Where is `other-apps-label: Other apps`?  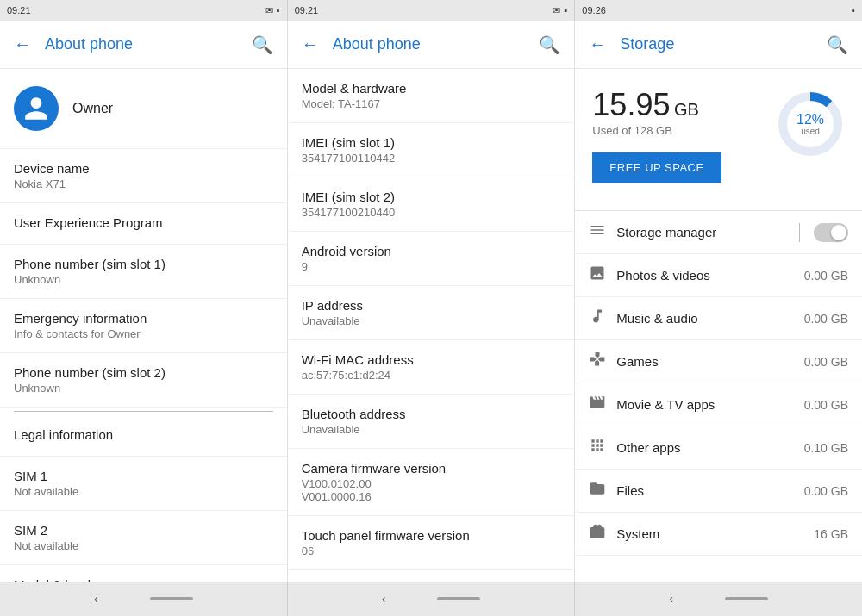
other-apps-label: Other apps is located at coordinates (710, 448).